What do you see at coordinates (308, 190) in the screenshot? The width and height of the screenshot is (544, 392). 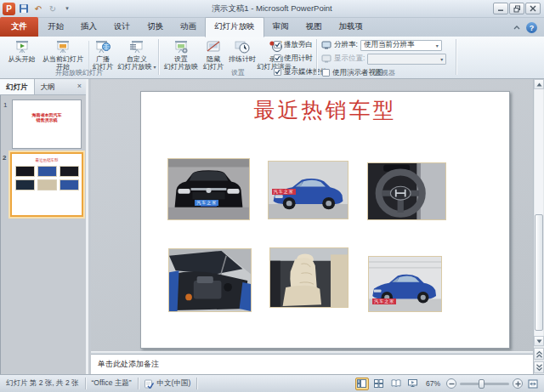 I see `photo-blue-sedan-side: 汽车之家` at bounding box center [308, 190].